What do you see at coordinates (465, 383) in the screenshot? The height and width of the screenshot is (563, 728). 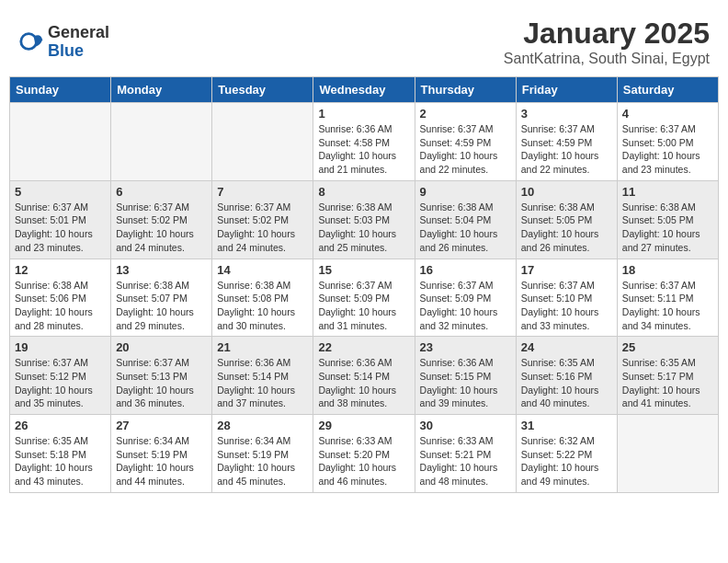 I see `day-info: Sunrise: 6:36 AMSunset: 5:15 PMDaylight:…` at bounding box center [465, 383].